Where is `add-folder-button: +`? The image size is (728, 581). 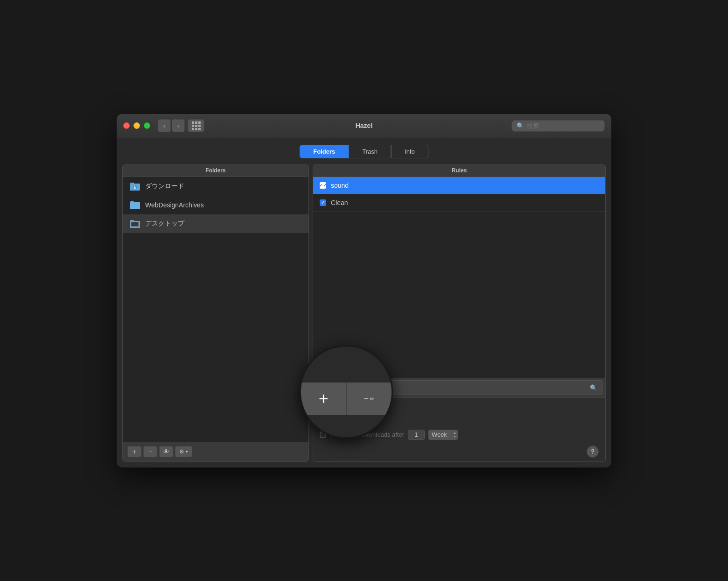 add-folder-button: + is located at coordinates (134, 452).